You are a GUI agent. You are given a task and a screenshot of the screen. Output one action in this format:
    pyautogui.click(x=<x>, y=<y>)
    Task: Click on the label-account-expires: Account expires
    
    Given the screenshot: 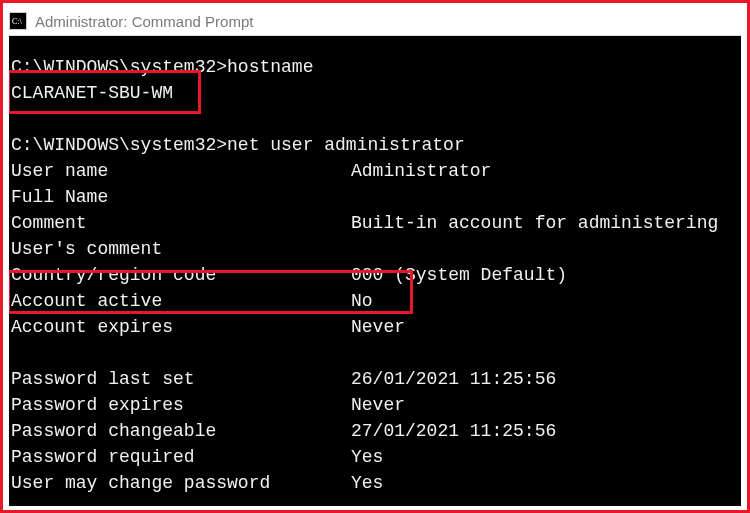 What is the action you would take?
    pyautogui.click(x=181, y=327)
    